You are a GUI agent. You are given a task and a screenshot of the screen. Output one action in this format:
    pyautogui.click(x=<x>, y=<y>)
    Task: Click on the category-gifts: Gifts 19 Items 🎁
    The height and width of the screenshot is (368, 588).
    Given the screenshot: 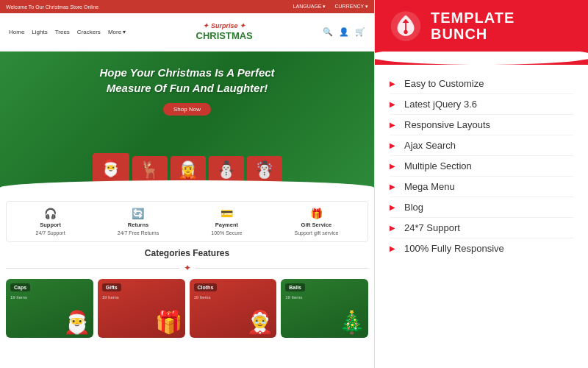 What is the action you would take?
    pyautogui.click(x=141, y=308)
    